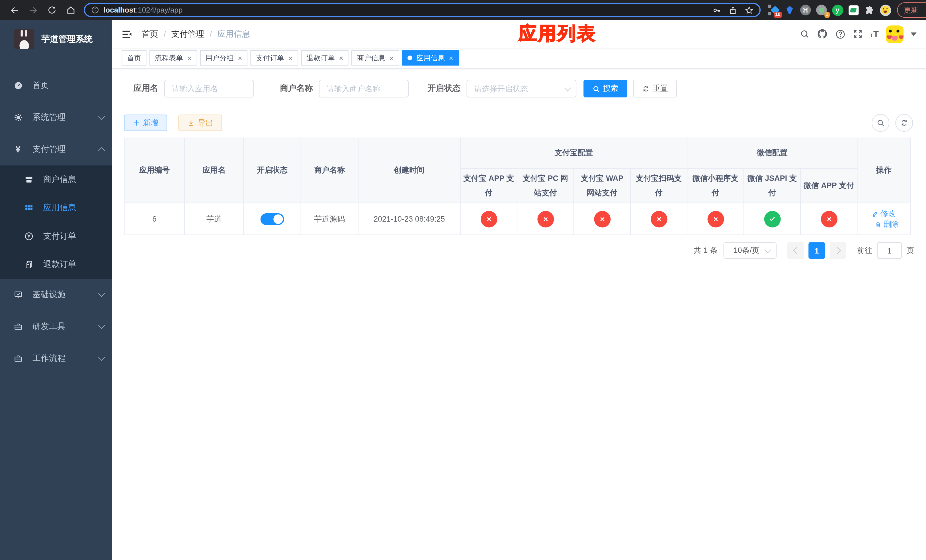 The height and width of the screenshot is (560, 926). Describe the element at coordinates (827, 15) in the screenshot. I see `extension-badge: 1` at that location.